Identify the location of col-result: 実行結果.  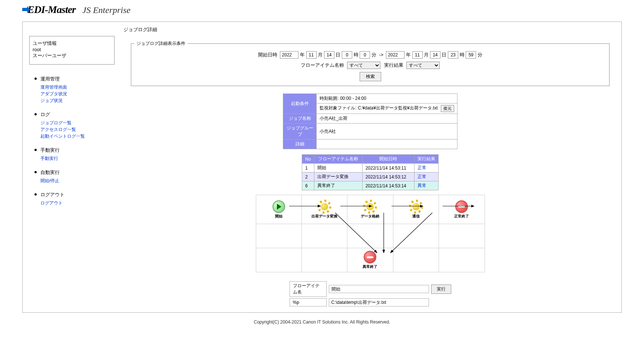
(426, 159).